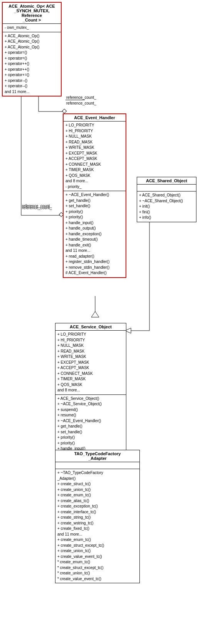  Describe the element at coordinates (97, 456) in the screenshot. I see `tao-typecode-factory-title: TAO_TypeCodeFactory_Adapter` at that location.